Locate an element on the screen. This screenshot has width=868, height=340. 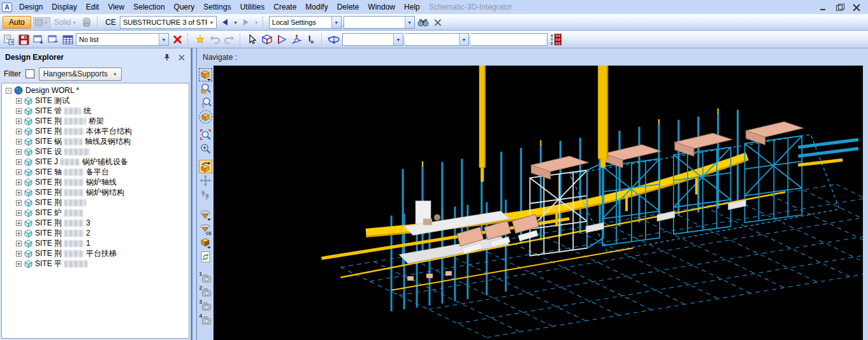
menu-utilities: Utilities is located at coordinates (252, 7).